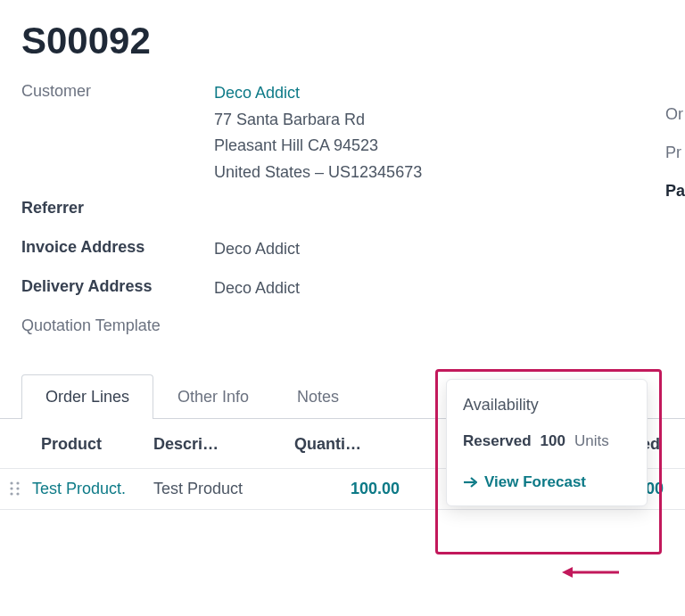  Describe the element at coordinates (342, 489) in the screenshot. I see `line-quantity: 100.00` at that location.